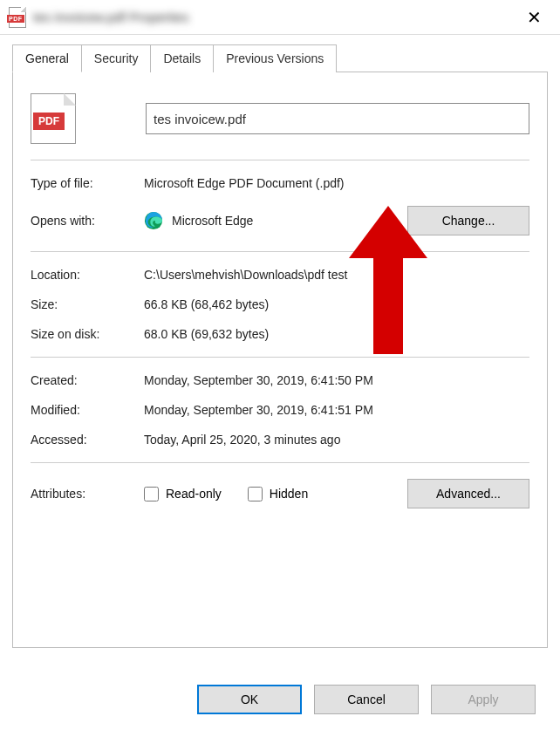 The width and height of the screenshot is (560, 730). I want to click on hidden-label: Hidden, so click(289, 494).